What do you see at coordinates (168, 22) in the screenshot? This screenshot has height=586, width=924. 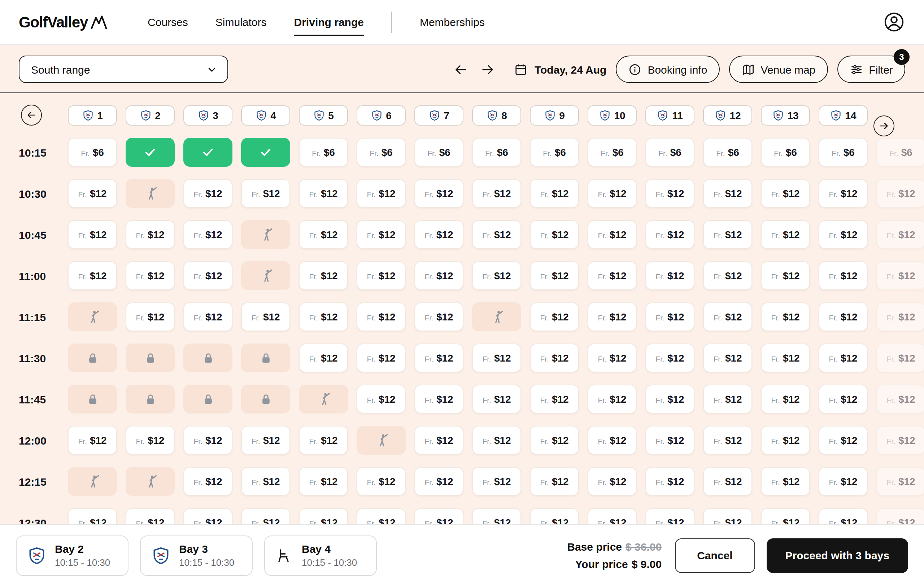 I see `nav-item-courses: Courses` at bounding box center [168, 22].